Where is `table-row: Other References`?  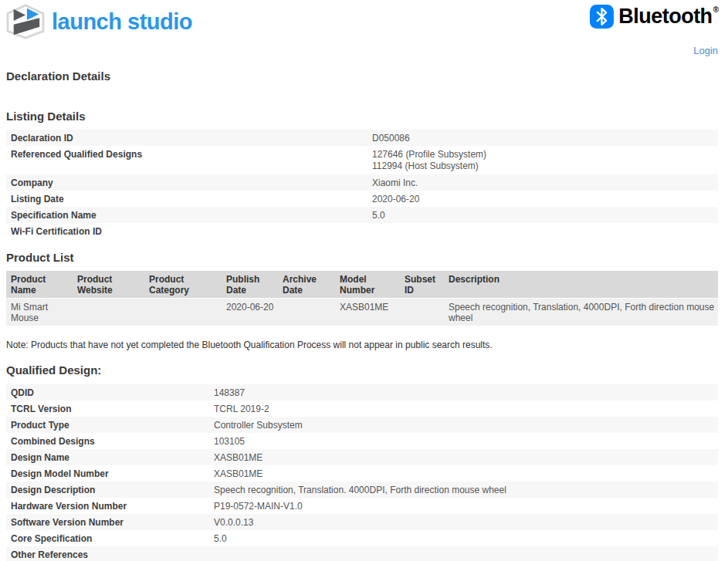 table-row: Other References is located at coordinates (362, 554).